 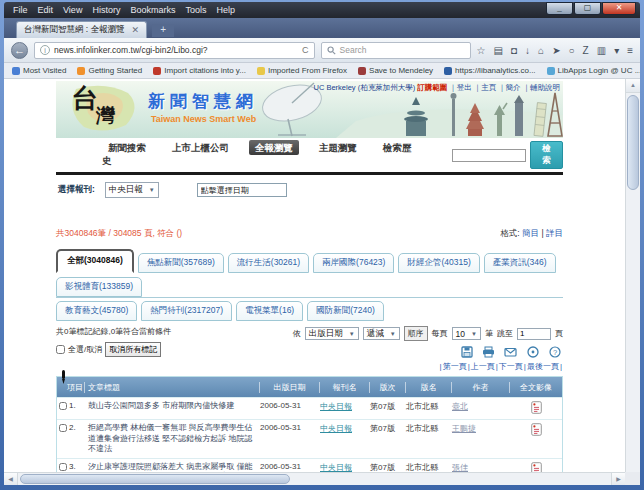 What do you see at coordinates (514, 50) in the screenshot?
I see `shield-icon: ◘` at bounding box center [514, 50].